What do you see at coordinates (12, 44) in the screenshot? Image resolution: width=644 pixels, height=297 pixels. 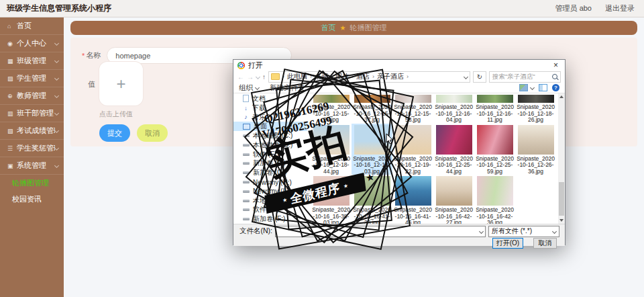 I see `person-icon: ◉` at bounding box center [12, 44].